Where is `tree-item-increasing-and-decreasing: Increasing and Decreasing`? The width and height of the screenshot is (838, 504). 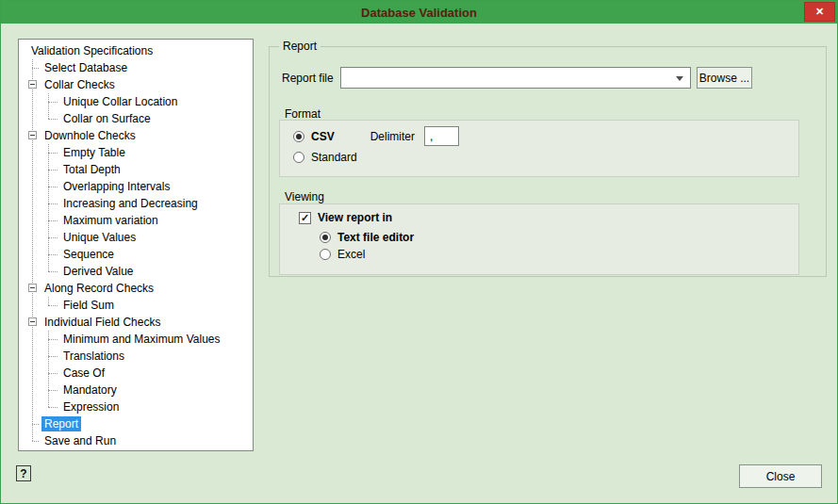 tree-item-increasing-and-decreasing: Increasing and Decreasing is located at coordinates (136, 203).